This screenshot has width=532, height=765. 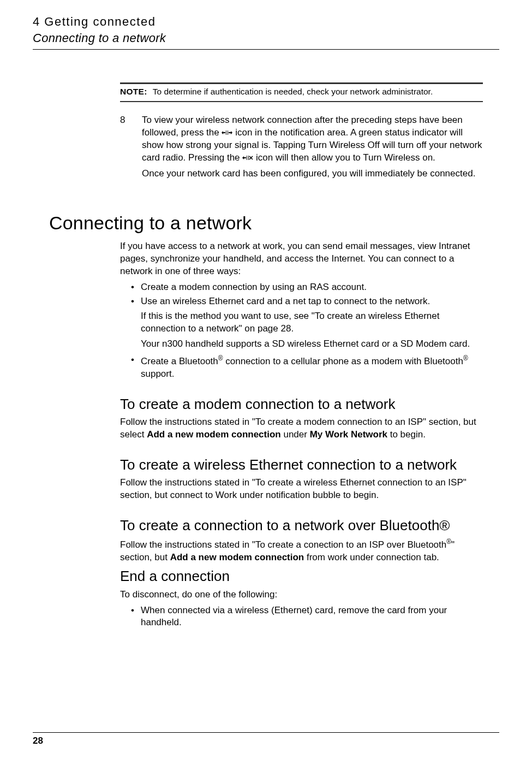 What do you see at coordinates (301, 465) in the screenshot?
I see `sub2-heading: To create a wireless Ethernet connection…` at bounding box center [301, 465].